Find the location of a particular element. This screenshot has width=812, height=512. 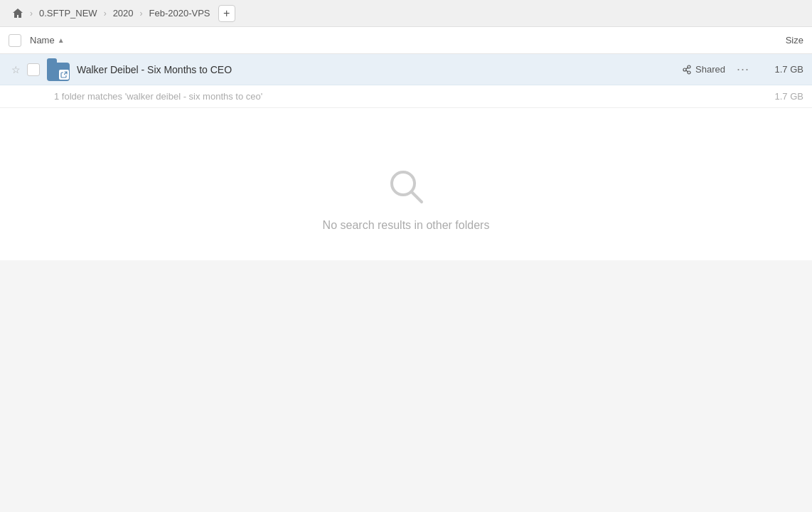

row-size: 1.7 GB is located at coordinates (782, 70).